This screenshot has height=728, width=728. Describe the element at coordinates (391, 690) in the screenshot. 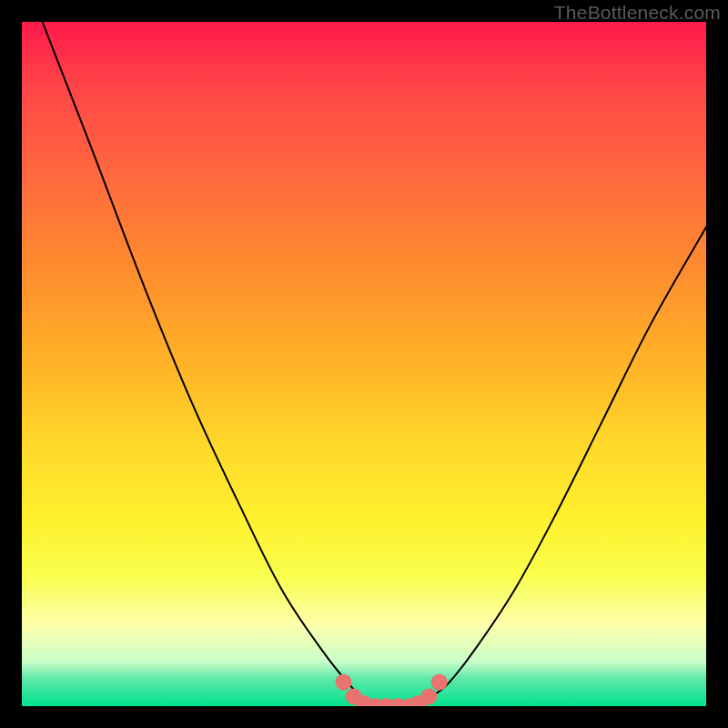

I see `bottom-dots-group` at that location.